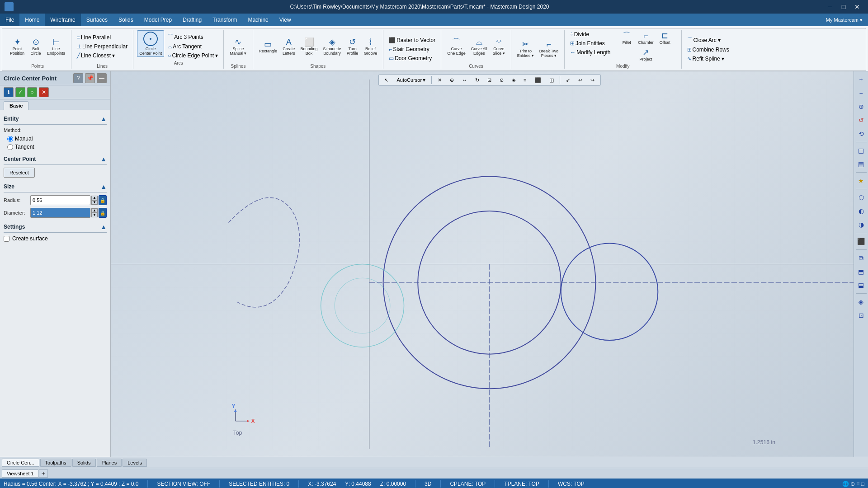  Describe the element at coordinates (309, 47) in the screenshot. I see `bounding-box-button: ⬜ BoundingBox` at that location.